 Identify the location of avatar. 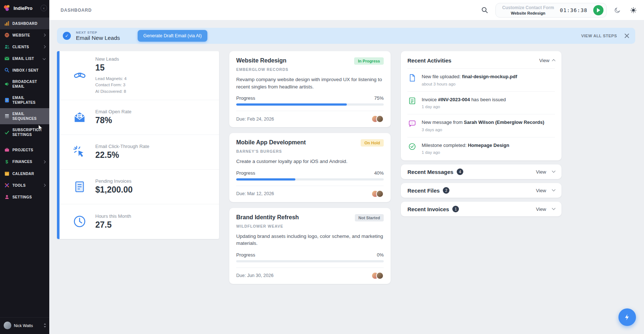
(380, 276).